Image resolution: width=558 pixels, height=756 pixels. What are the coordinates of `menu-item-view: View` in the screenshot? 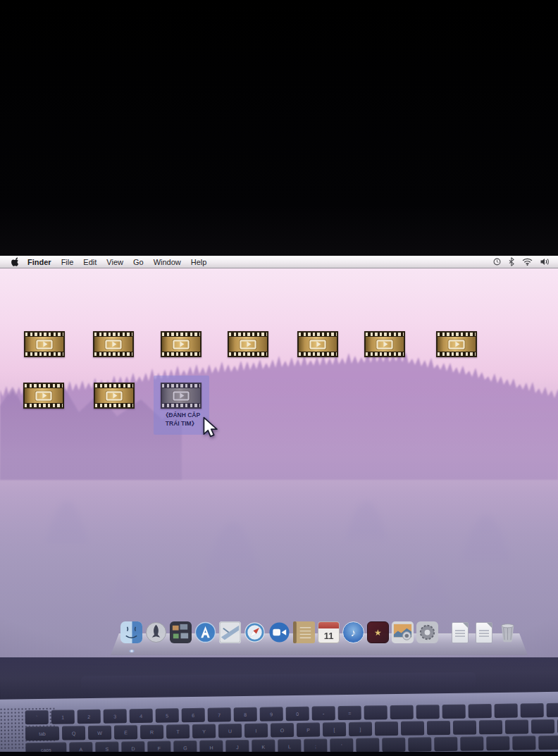 It's located at (115, 262).